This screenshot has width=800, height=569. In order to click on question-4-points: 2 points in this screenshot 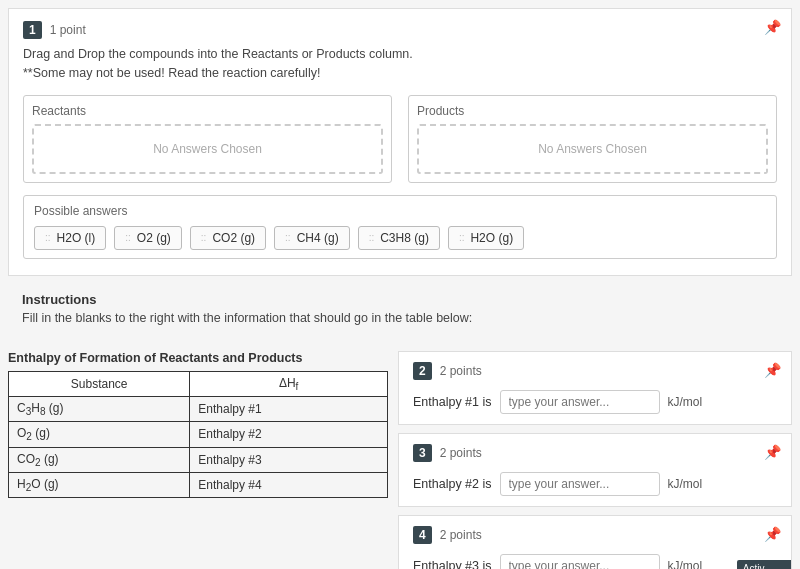, I will do `click(461, 535)`.